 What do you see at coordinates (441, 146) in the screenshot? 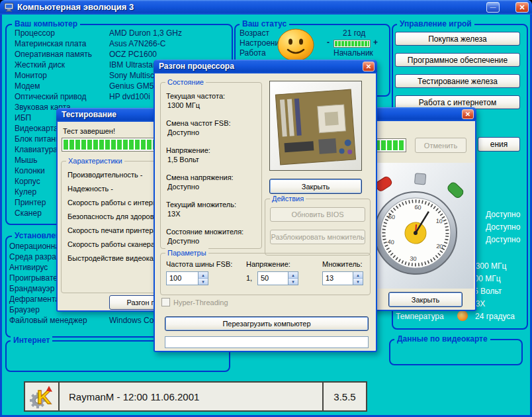
I see `cancel-button: Отменить` at bounding box center [441, 146].